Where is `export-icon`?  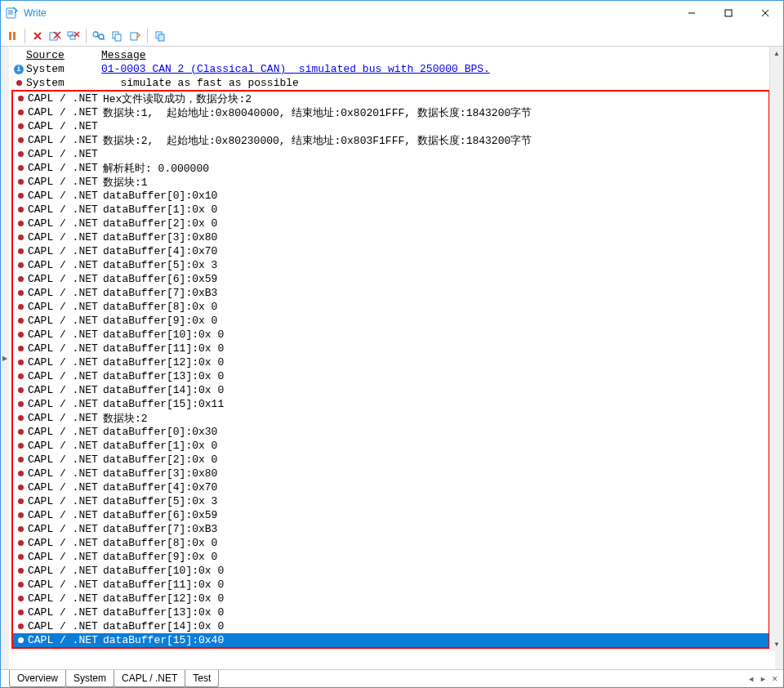 export-icon is located at coordinates (135, 36).